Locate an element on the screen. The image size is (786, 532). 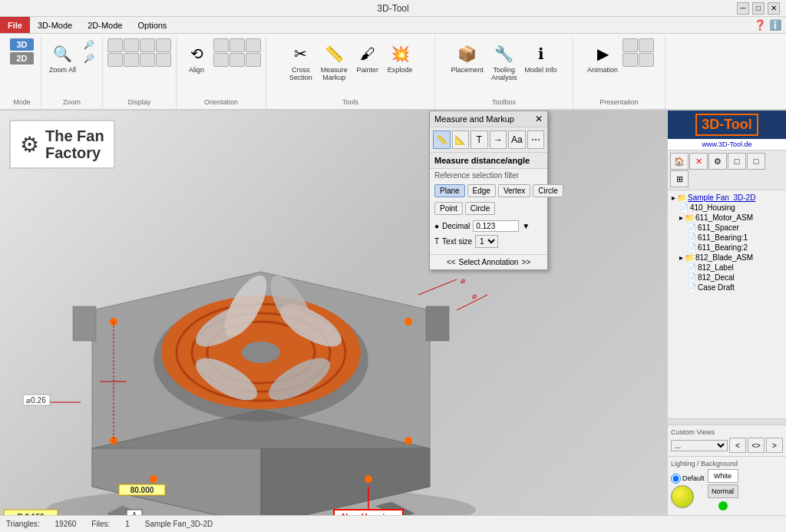
mp-angle-button: 📐 is located at coordinates (461, 140).